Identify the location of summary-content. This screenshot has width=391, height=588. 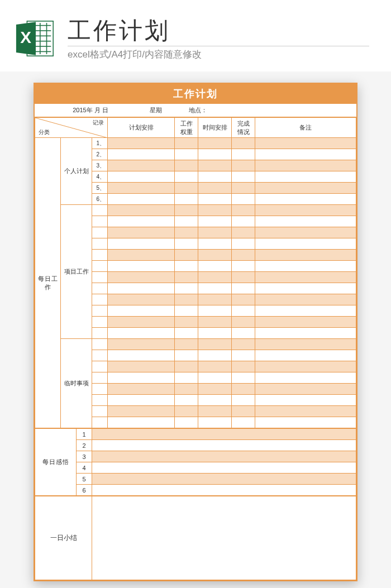
(225, 538).